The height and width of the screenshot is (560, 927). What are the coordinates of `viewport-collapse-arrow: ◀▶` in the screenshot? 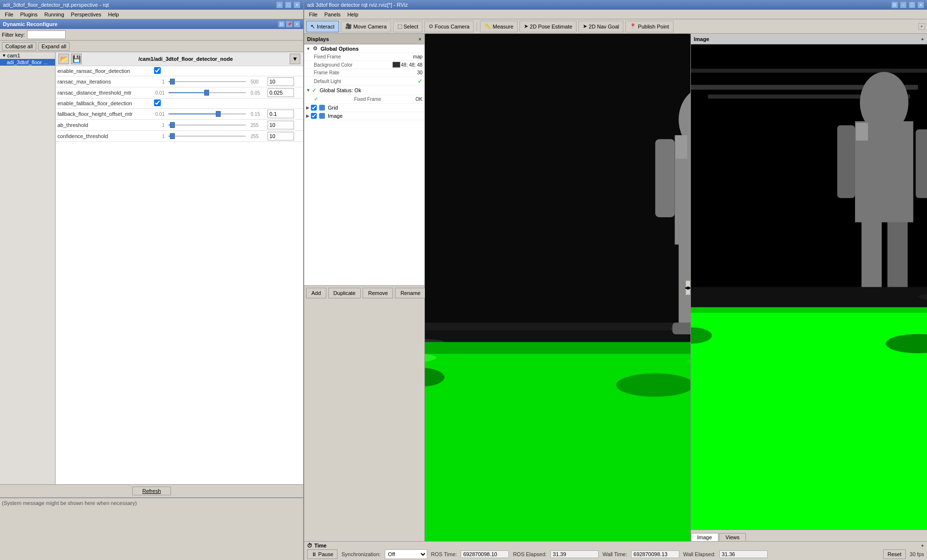 It's located at (688, 288).